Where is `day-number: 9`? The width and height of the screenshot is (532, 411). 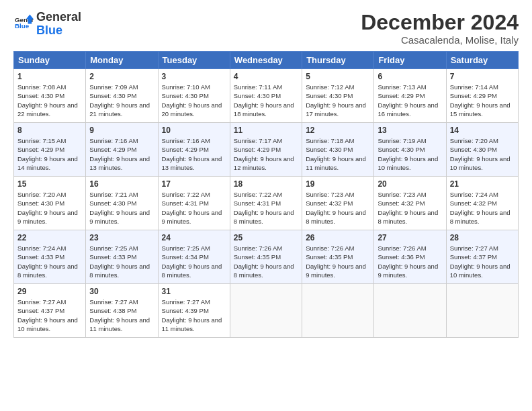 day-number: 9 is located at coordinates (122, 130).